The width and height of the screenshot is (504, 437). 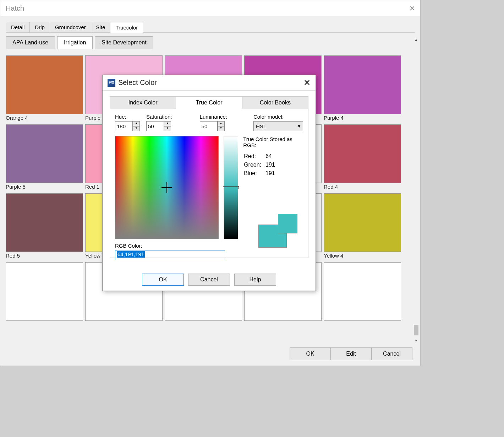 What do you see at coordinates (416, 340) in the screenshot?
I see `scroll-down-icon: ▼` at bounding box center [416, 340].